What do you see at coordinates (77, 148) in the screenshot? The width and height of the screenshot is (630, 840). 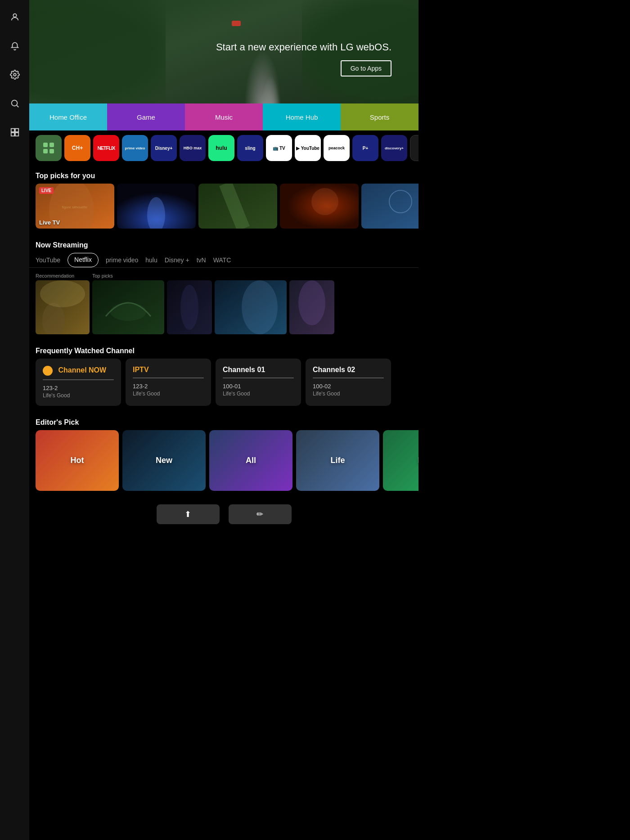 I see `app-channels: CH+` at bounding box center [77, 148].